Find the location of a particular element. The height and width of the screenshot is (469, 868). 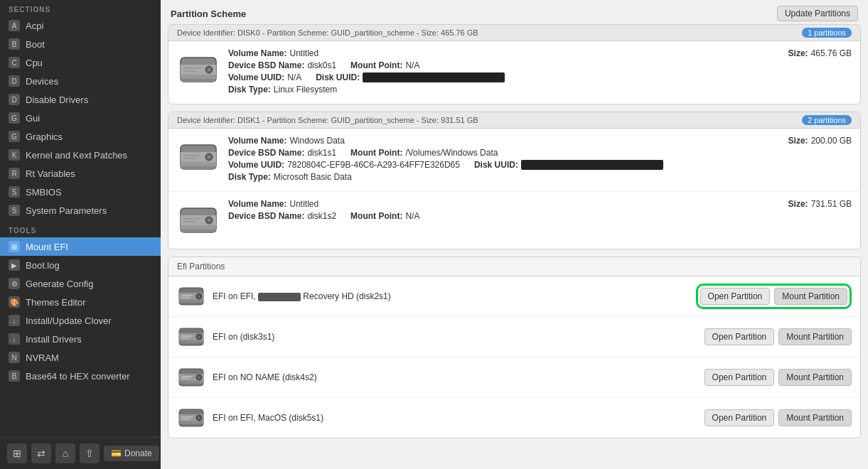

disk1-partition-row-1: Volume Name: Windows Data Size: 200.00 G… is located at coordinates (515, 161).